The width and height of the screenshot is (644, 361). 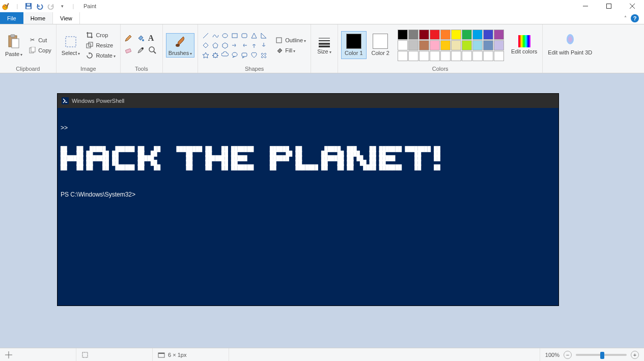 I want to click on ribbon-collapse-icon: ˄, so click(x=625, y=18).